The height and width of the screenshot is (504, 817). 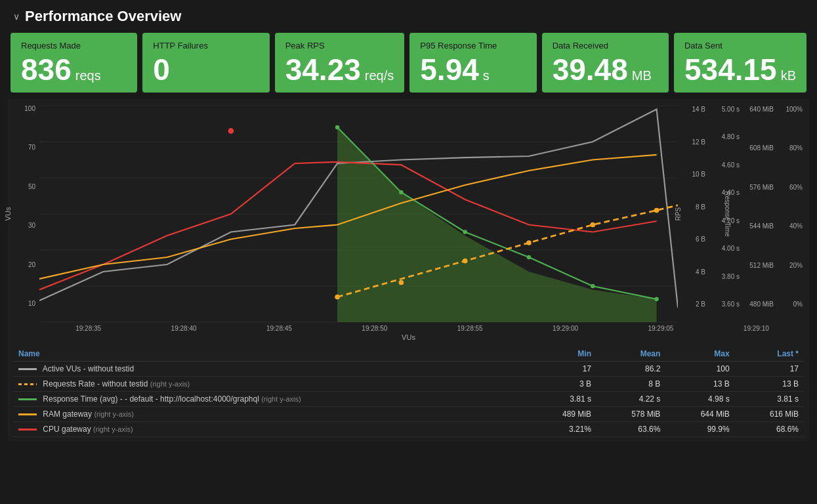 I want to click on y-axis-left-label: VUs, so click(x=8, y=214).